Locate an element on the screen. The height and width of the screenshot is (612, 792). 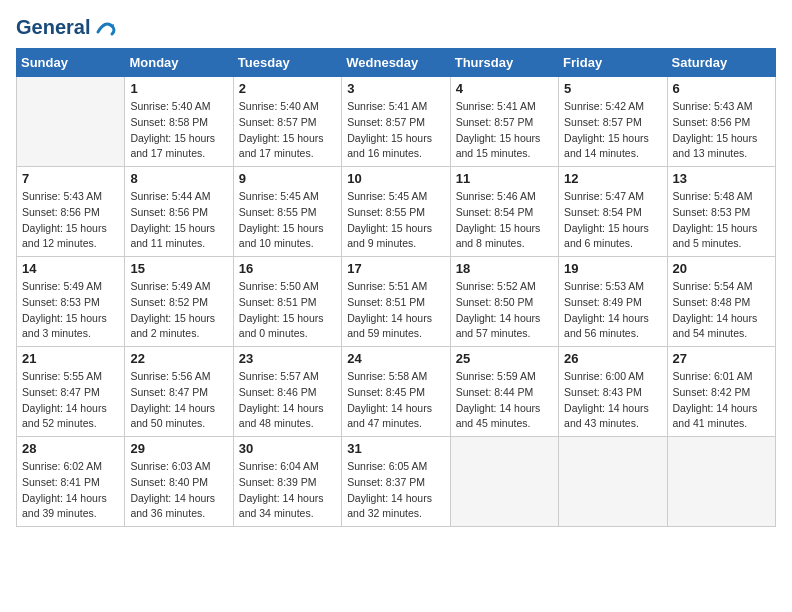
day-number: 5 is located at coordinates (612, 88).